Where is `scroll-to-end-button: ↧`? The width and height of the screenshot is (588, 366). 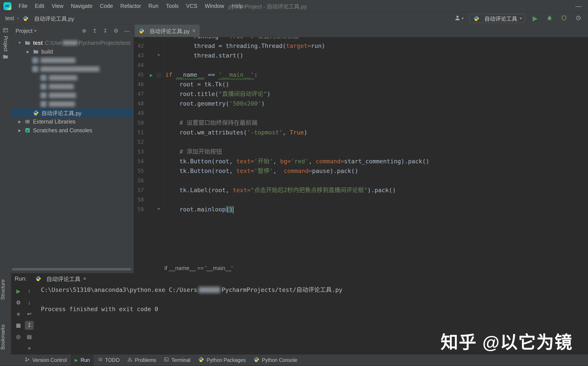 scroll-to-end-button: ↧ is located at coordinates (29, 325).